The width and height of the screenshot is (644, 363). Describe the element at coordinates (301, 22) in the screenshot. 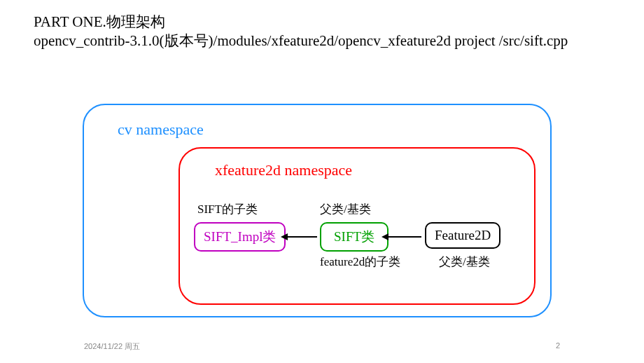

I see `header-line-1: PART ONE.物理架构` at that location.